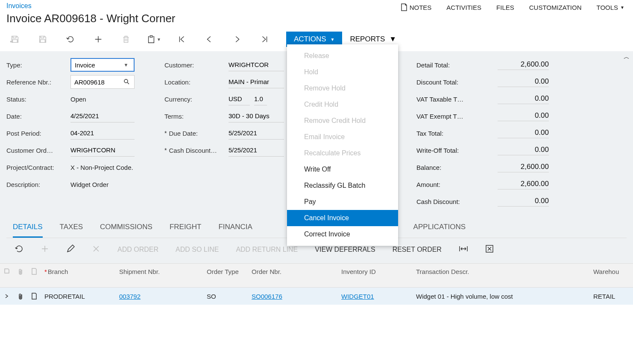  Describe the element at coordinates (7, 276) in the screenshot. I see `col-save` at that location.